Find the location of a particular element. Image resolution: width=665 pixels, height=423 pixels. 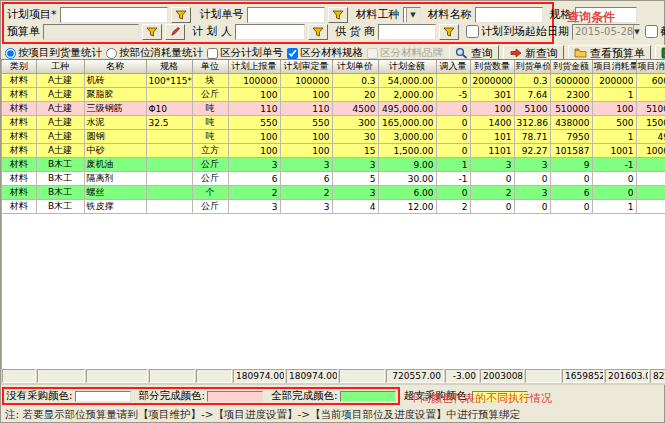

cell: 15 is located at coordinates (355, 151).